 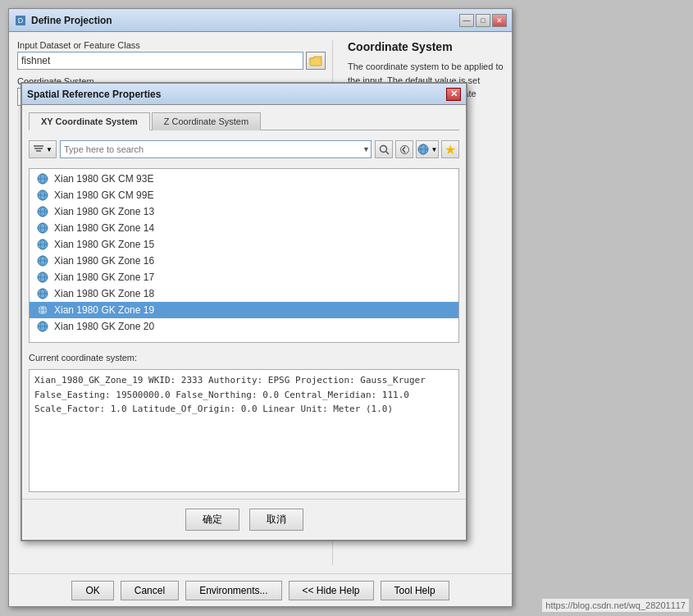 What do you see at coordinates (212, 520) in the screenshot?
I see `sr-ok-button: 确定` at bounding box center [212, 520].